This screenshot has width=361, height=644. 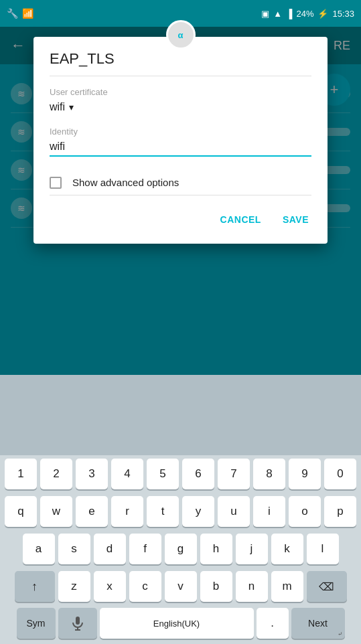 I want to click on battery-icon: ⚡, so click(x=323, y=13).